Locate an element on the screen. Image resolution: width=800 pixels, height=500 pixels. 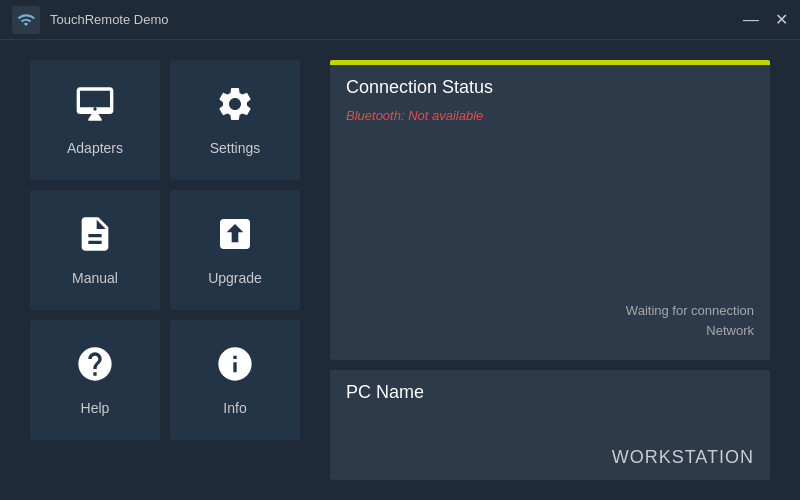
manual-label: Manual is located at coordinates (95, 278).